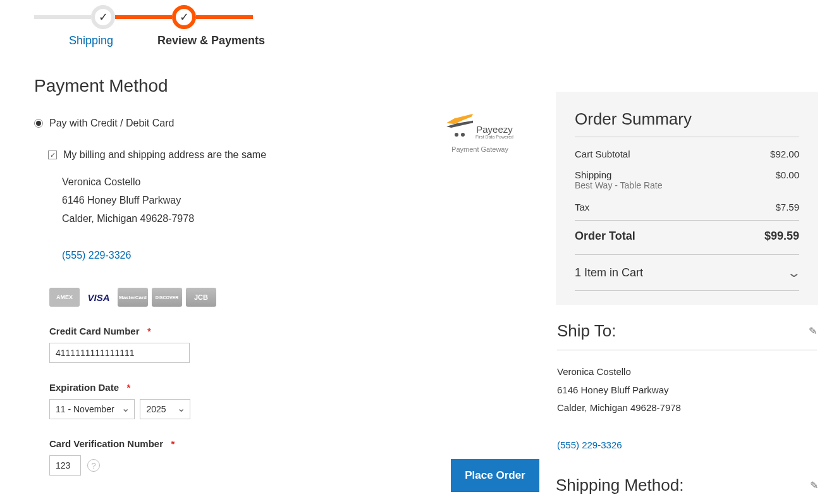 The height and width of the screenshot is (504, 834). I want to click on cc-number-input, so click(120, 353).